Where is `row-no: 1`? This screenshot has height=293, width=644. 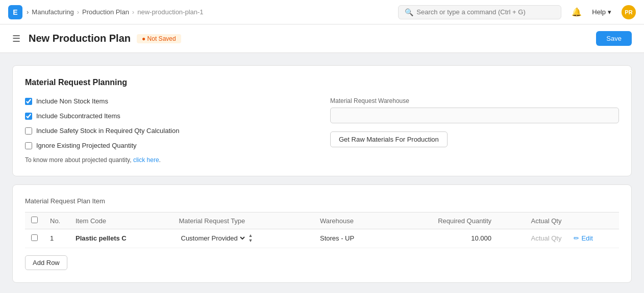 row-no: 1 is located at coordinates (57, 238).